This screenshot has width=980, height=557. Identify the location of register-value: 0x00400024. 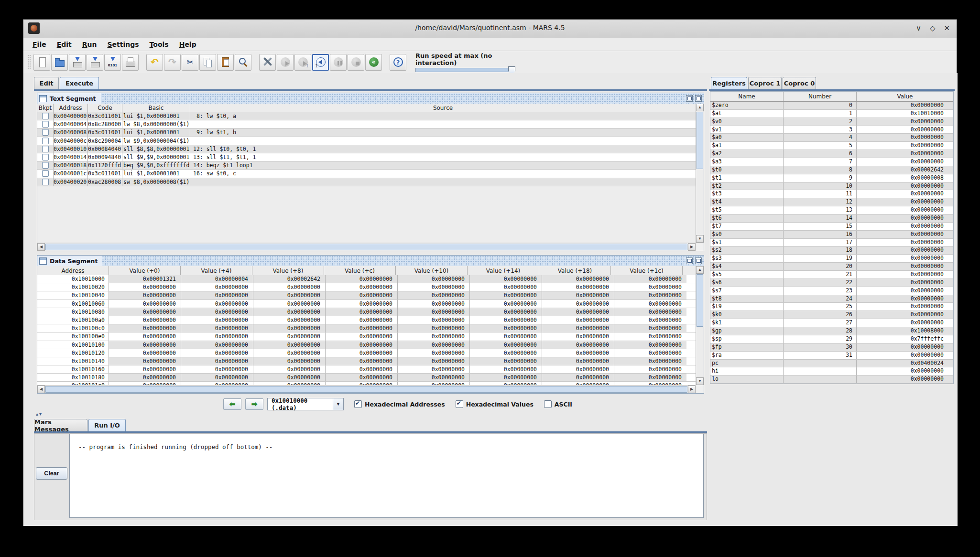
(902, 364).